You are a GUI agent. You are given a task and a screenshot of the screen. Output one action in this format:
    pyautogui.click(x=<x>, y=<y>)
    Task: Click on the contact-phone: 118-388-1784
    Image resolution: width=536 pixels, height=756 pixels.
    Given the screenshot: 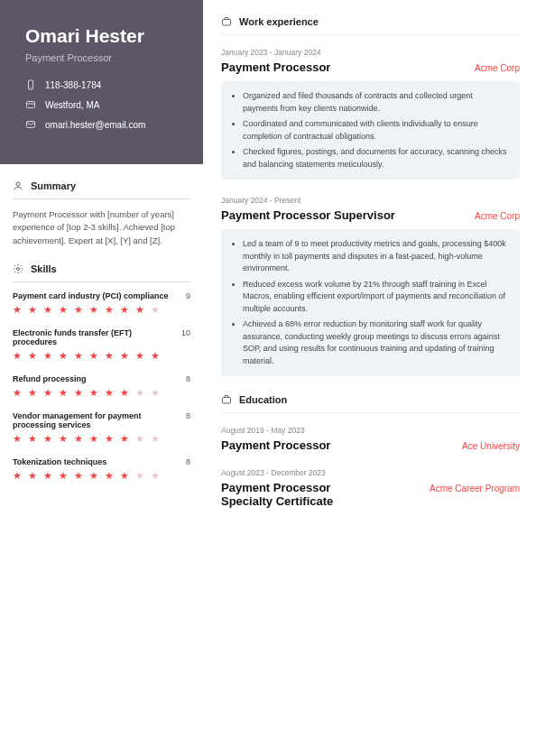 What is the action you would take?
    pyautogui.click(x=105, y=85)
    